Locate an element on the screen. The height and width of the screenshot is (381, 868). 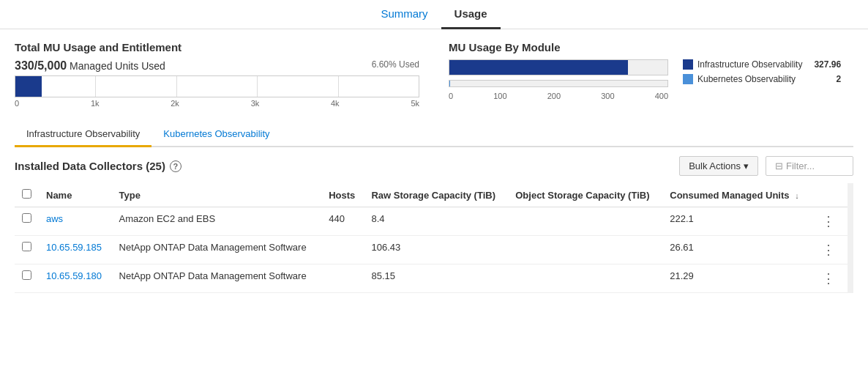
row-2-hosts is located at coordinates (343, 251).